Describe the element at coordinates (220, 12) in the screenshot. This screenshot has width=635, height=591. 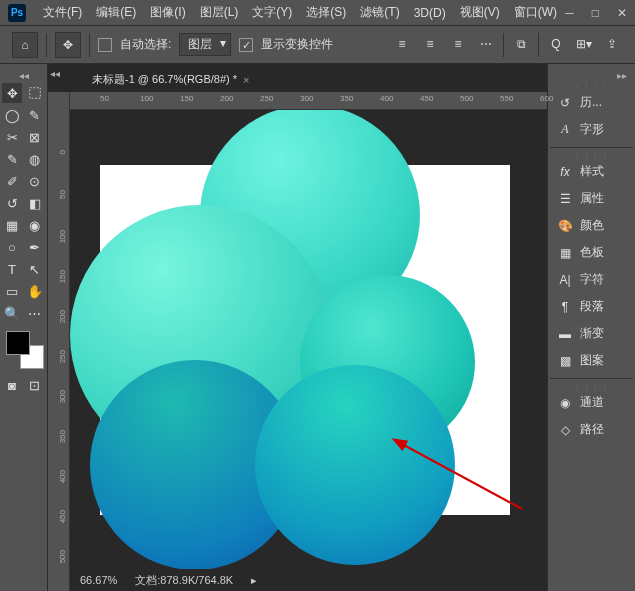
I see `menu-layer: 图层(L)` at that location.